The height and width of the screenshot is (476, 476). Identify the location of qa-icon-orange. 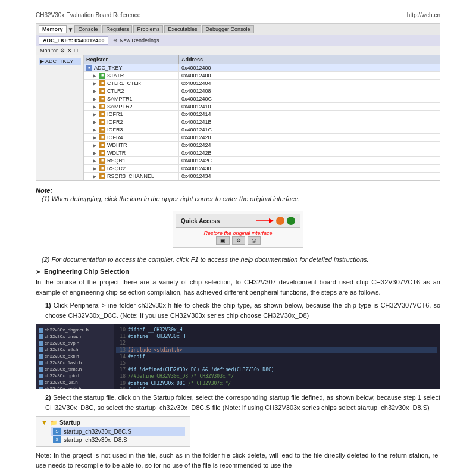
(280, 221).